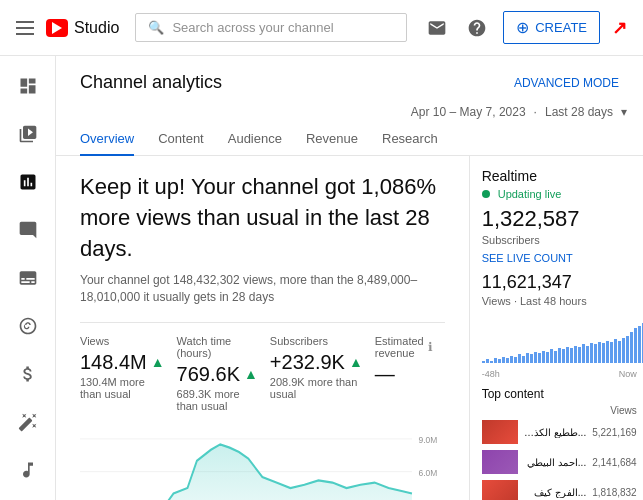  Describe the element at coordinates (82, 28) in the screenshot. I see `logo: Studio` at that location.